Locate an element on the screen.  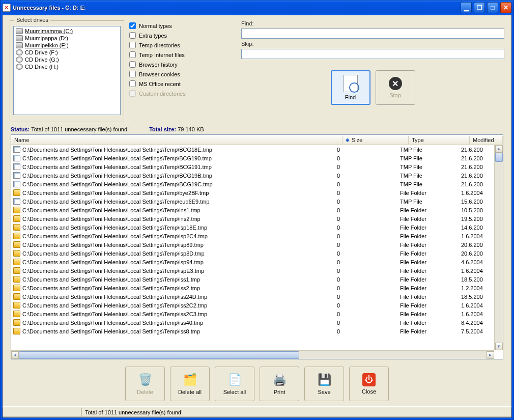
restore-button: ❐ is located at coordinates (479, 8).